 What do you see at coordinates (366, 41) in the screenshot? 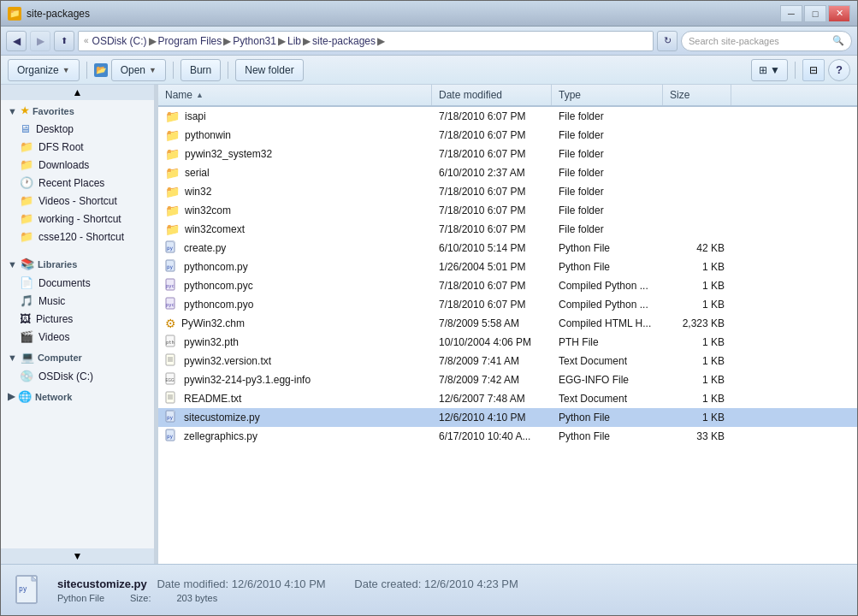
I see `address-path: « OSDisk (C:) ▶ Program Files ▶ Python31…` at bounding box center [366, 41].